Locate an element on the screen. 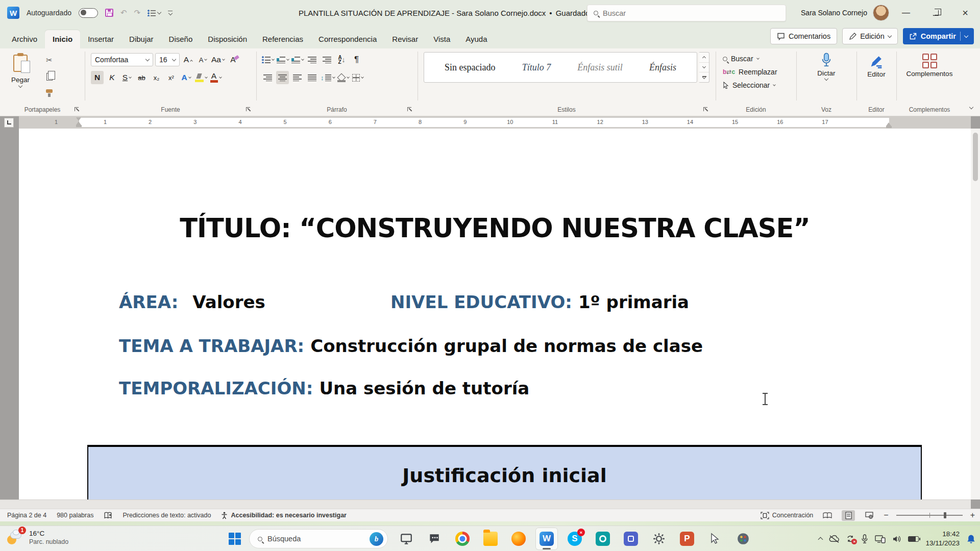 This screenshot has height=551, width=980. shrink-font-button: A is located at coordinates (203, 60).